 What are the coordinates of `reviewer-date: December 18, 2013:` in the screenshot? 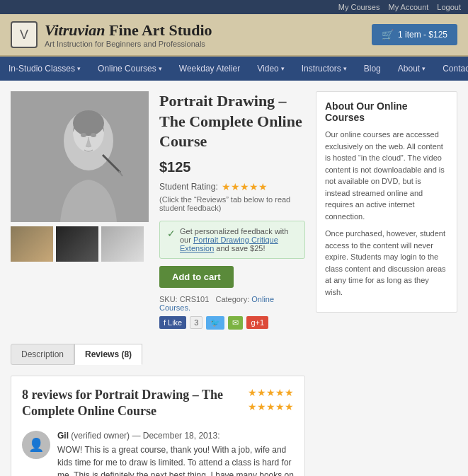 It's located at (181, 436).